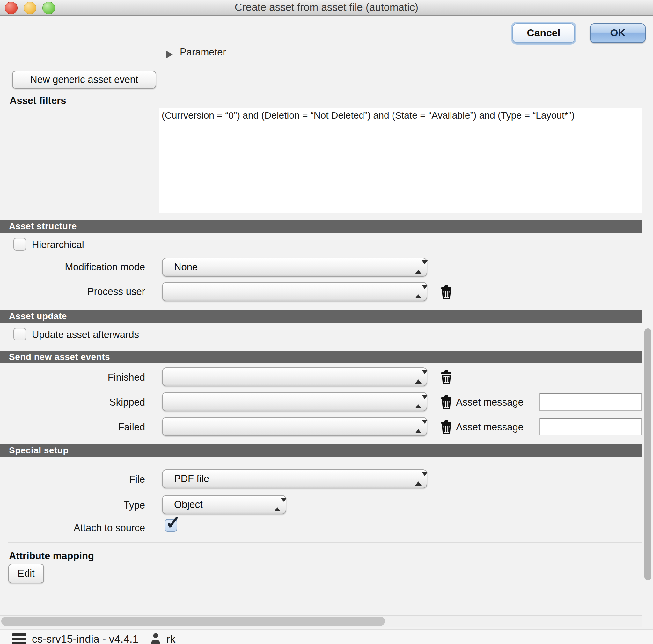  What do you see at coordinates (193, 621) in the screenshot?
I see `horizontal-scrollbar-thumb` at bounding box center [193, 621].